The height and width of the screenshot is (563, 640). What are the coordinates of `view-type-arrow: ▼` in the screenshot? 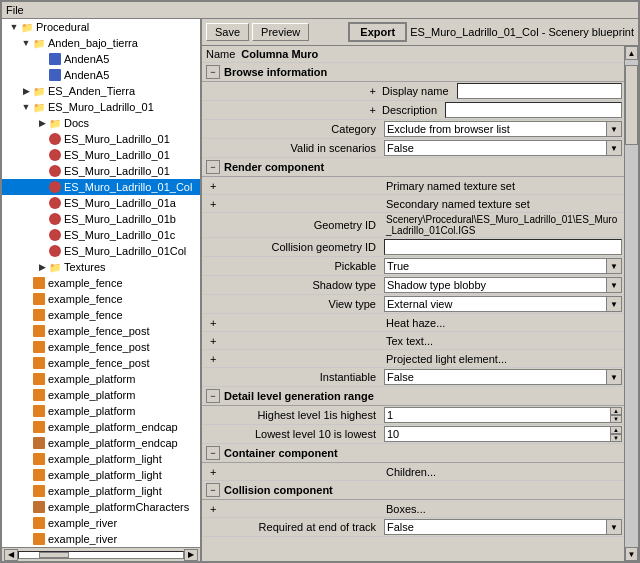 It's located at (614, 304).